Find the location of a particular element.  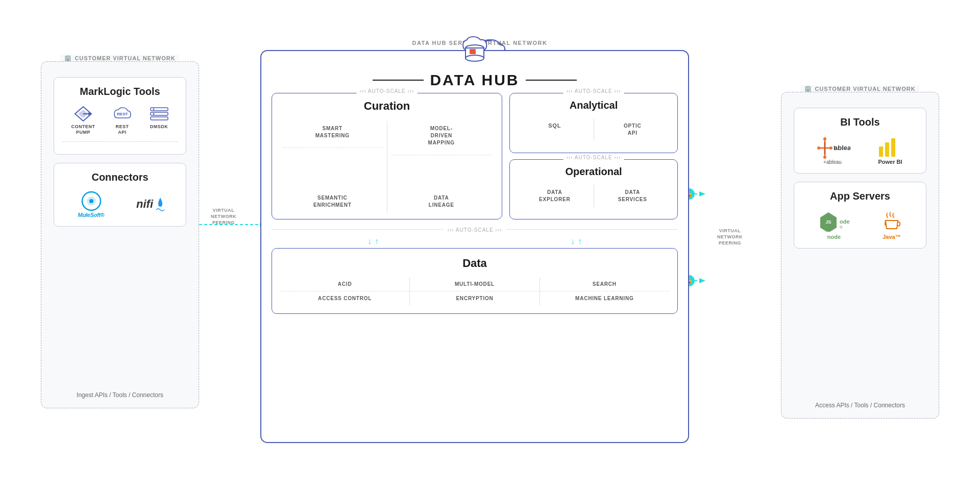

sql-label: SQL is located at coordinates (555, 130).